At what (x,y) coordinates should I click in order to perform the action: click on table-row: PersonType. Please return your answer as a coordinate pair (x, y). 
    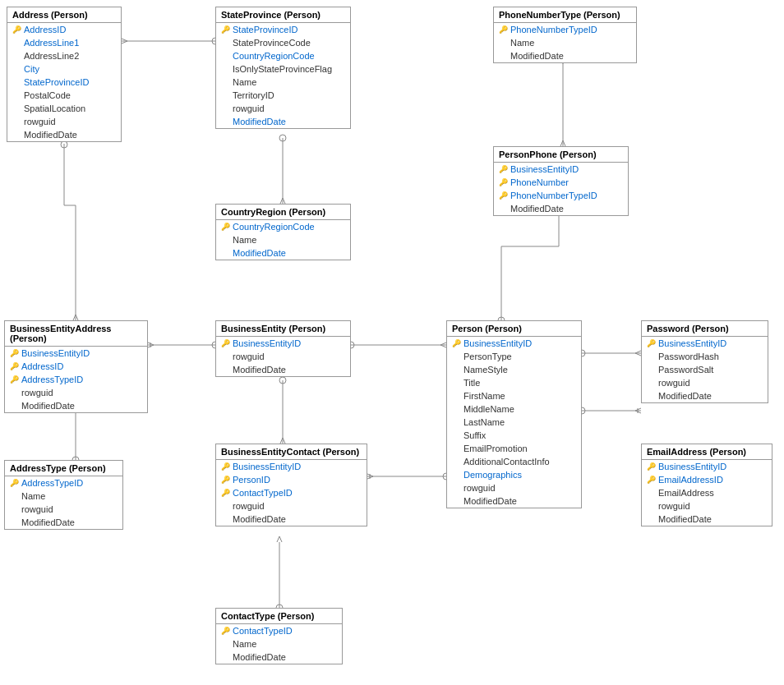
    Looking at the image, I should click on (514, 356).